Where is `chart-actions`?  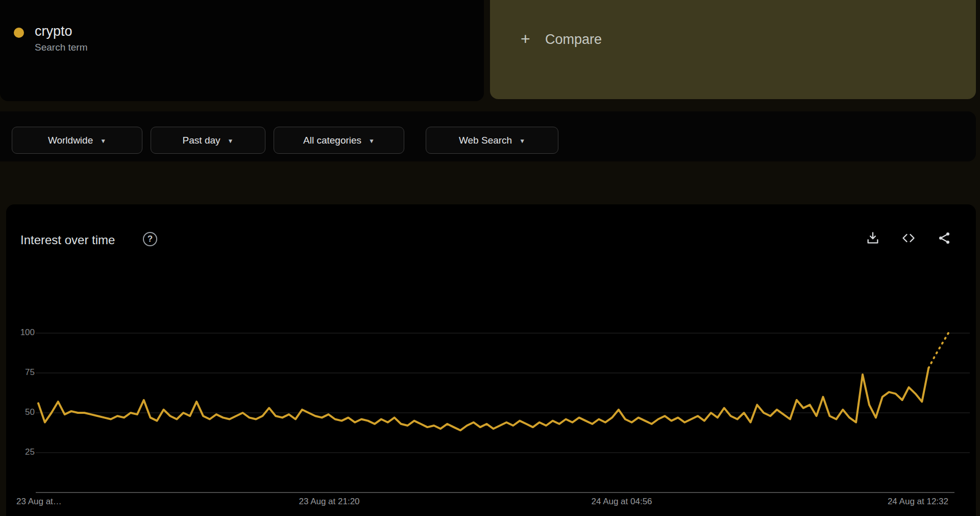
chart-actions is located at coordinates (909, 238).